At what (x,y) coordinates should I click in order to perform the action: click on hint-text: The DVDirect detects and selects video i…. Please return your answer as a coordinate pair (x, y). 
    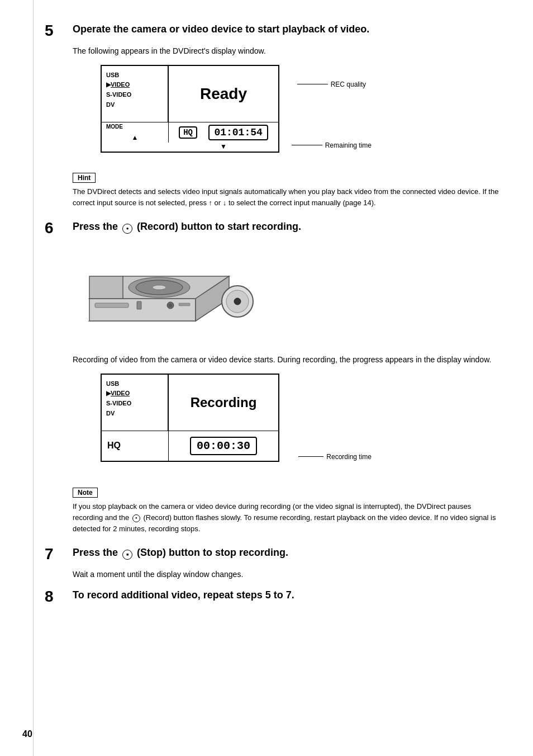
    Looking at the image, I should click on (286, 197).